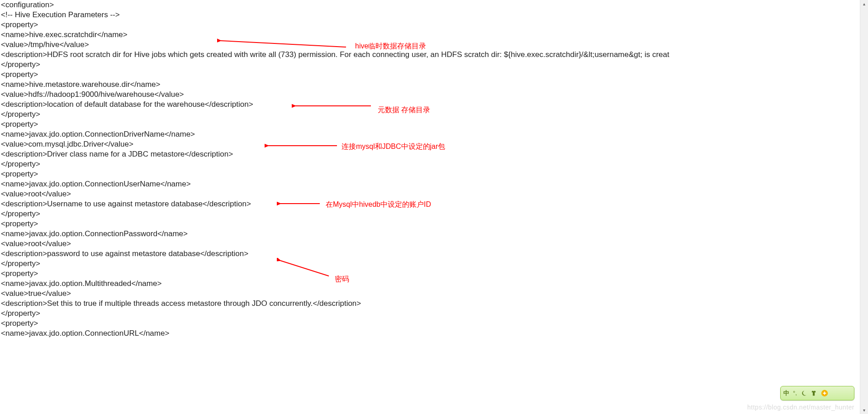 The height and width of the screenshot is (414, 868). Describe the element at coordinates (404, 110) in the screenshot. I see `annotation-text: 元数据 存储目录` at that location.